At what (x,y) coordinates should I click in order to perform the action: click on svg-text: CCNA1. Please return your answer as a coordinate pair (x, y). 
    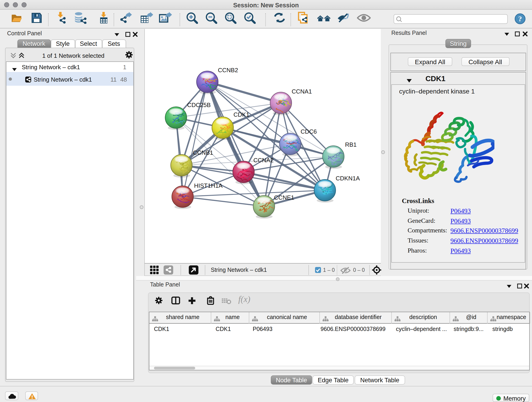
    Looking at the image, I should click on (302, 91).